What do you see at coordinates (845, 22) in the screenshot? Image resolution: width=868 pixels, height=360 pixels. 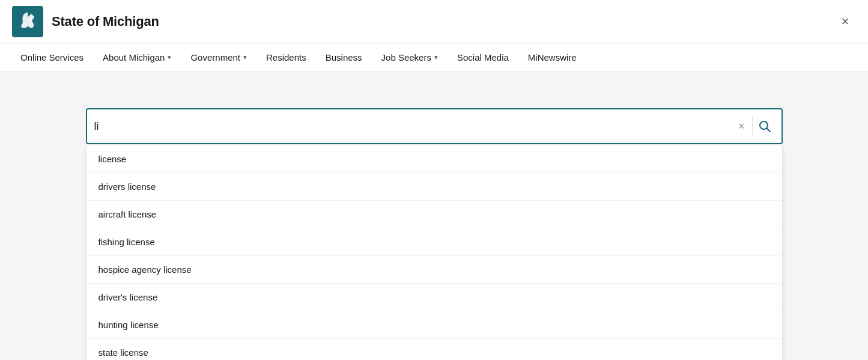 I see `close-button: ×` at bounding box center [845, 22].